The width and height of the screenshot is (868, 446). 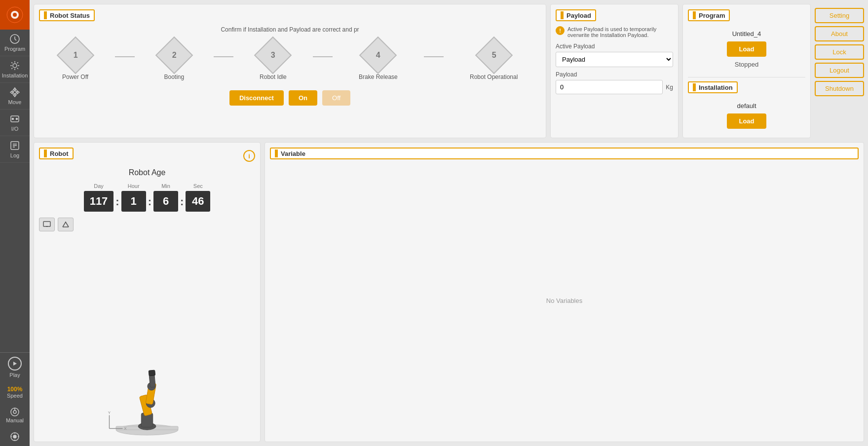 What do you see at coordinates (378, 77) in the screenshot?
I see `step-4-label: Brake Release` at bounding box center [378, 77].